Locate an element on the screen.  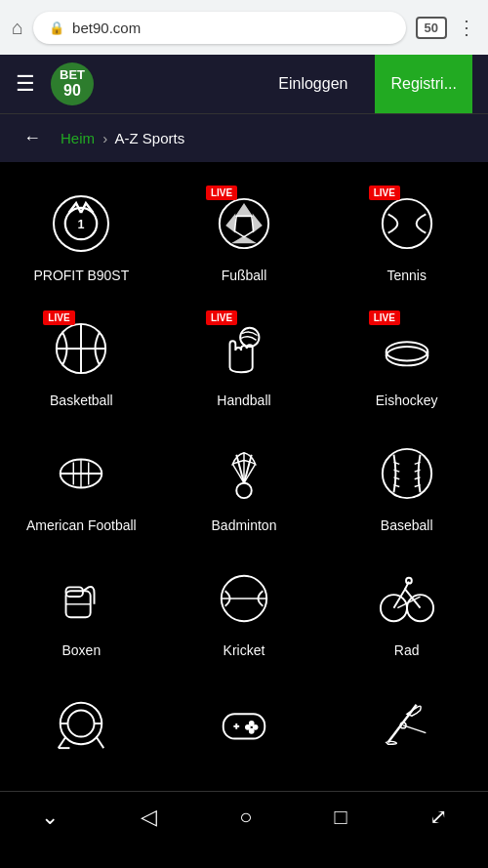
baseball-icon is located at coordinates (407, 474).